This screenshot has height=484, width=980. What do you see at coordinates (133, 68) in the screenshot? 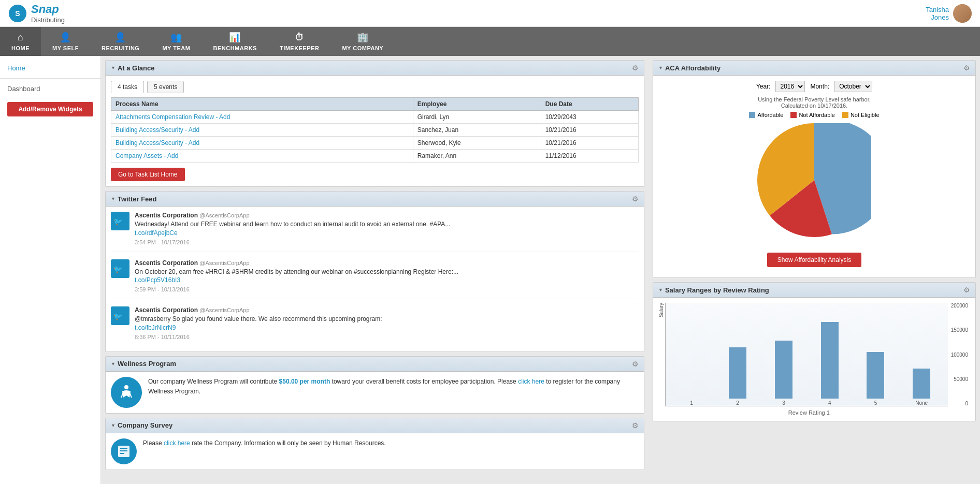
I see `at-a-glance-title: At a Glance` at bounding box center [133, 68].